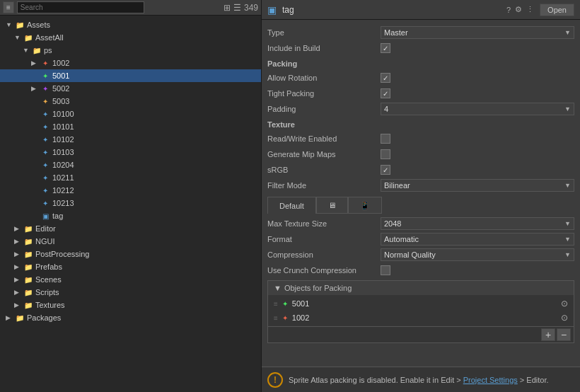  What do you see at coordinates (518, 10) in the screenshot?
I see `gear-icon: ⚙` at bounding box center [518, 10].